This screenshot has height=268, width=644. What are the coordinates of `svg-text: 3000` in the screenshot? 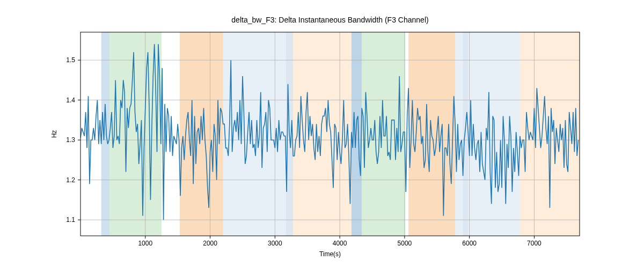 It's located at (275, 243).